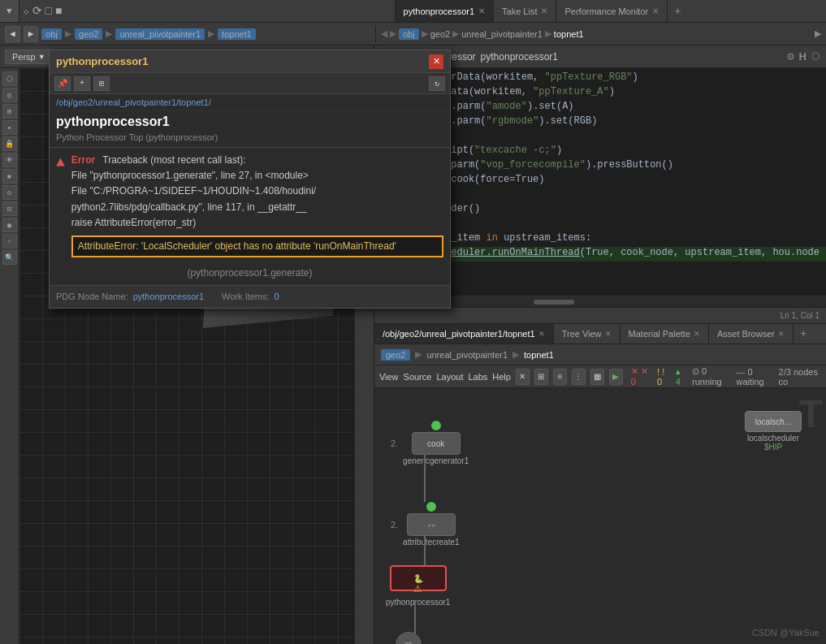  I want to click on breadcrumb-topnet: topnet1, so click(237, 34).